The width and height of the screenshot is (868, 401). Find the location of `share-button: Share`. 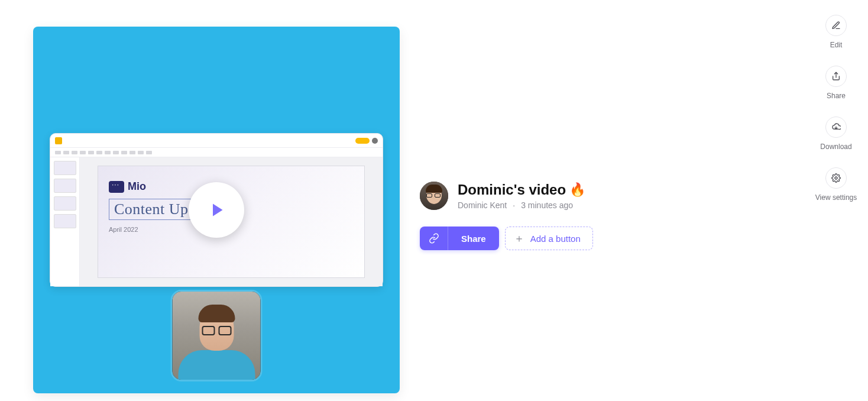

share-button: Share is located at coordinates (474, 238).